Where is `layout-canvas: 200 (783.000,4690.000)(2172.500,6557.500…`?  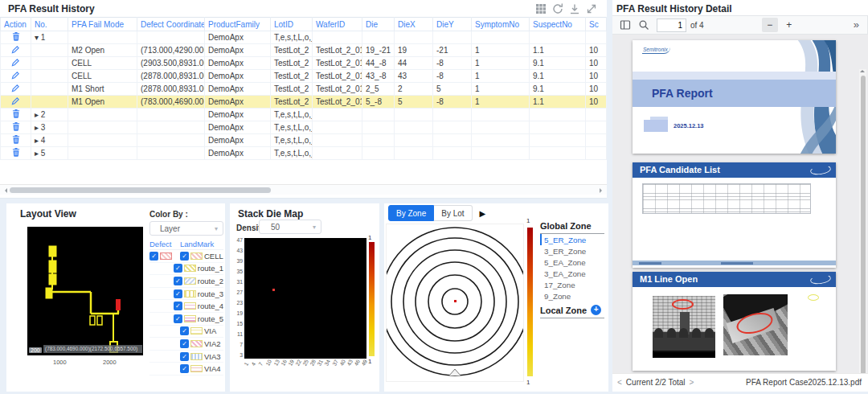 layout-canvas: 200 (783.000,4690.000)(2172.500,6557.500… is located at coordinates (85, 291).